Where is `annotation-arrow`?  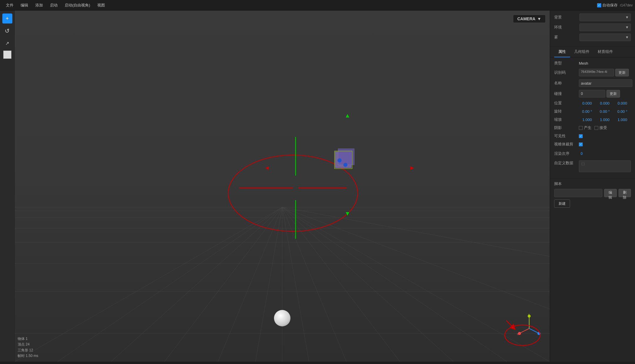 annotation-arrow is located at coordinates (524, 332).